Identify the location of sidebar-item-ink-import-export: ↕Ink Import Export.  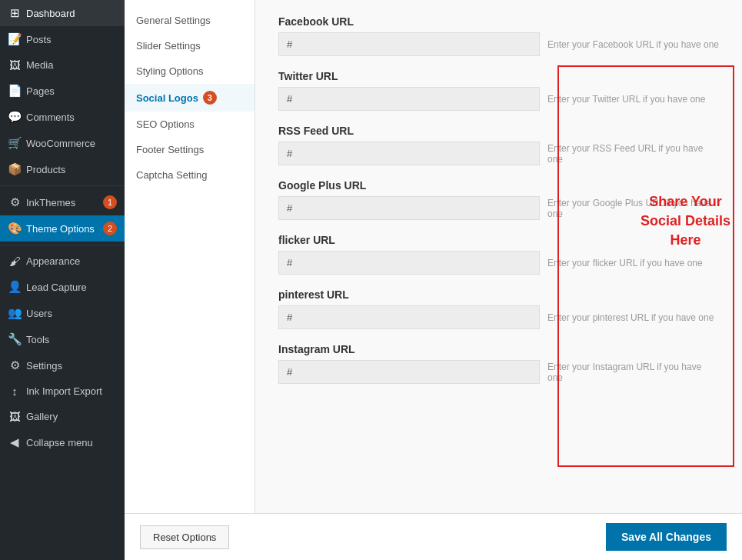
(62, 391).